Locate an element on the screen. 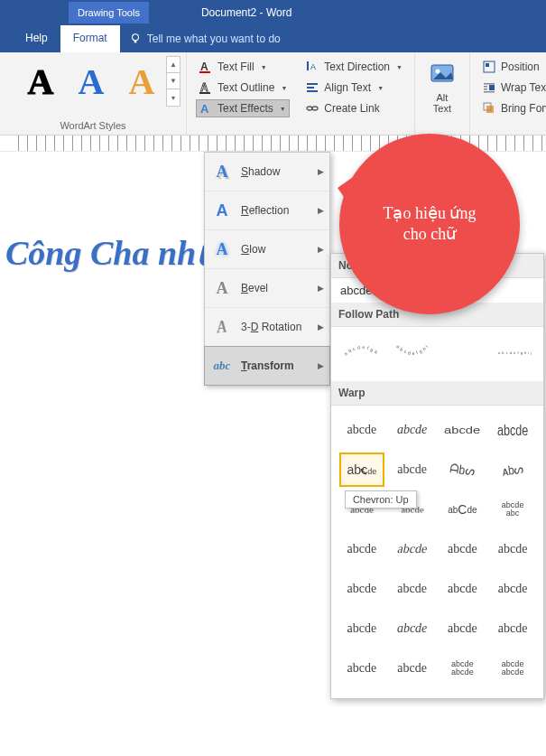 This screenshot has height=756, width=546. menu-shadow: A SShadowhadow ▶ is located at coordinates (267, 172).